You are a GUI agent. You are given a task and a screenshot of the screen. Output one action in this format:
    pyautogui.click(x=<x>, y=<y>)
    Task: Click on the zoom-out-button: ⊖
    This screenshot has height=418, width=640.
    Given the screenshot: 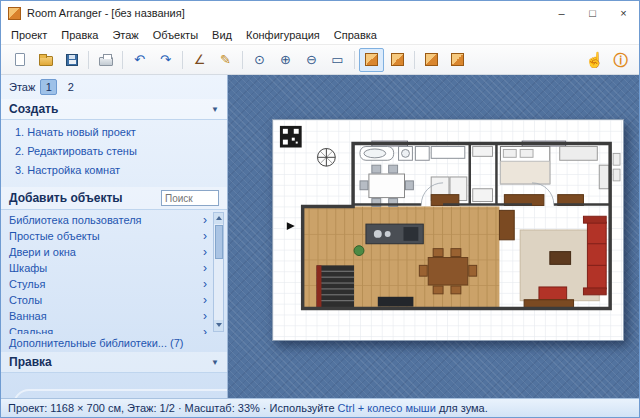 What is the action you would take?
    pyautogui.click(x=312, y=60)
    